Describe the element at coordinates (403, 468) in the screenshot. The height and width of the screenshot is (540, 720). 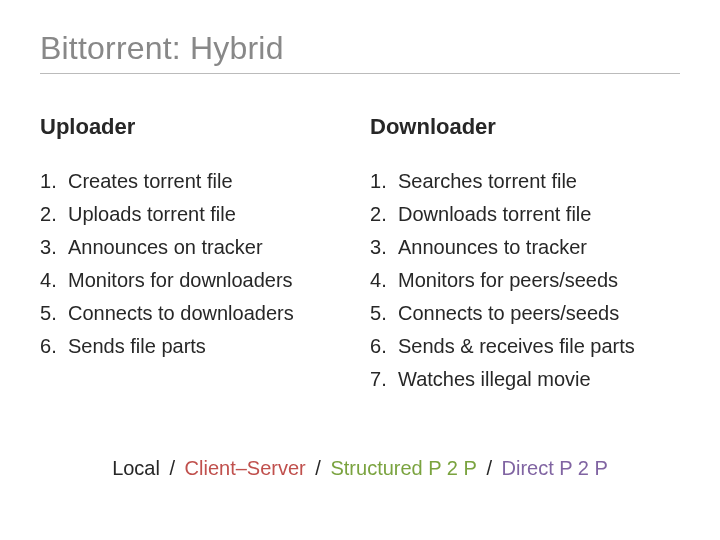
I see `footer-part-structured-p2p: Structured P 2 P` at that location.